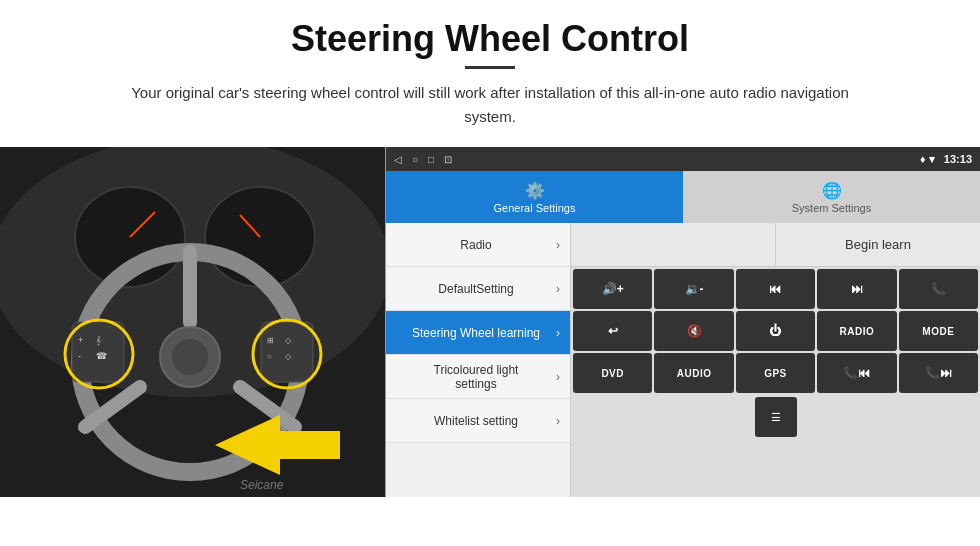  Describe the element at coordinates (832, 197) in the screenshot. I see `tab-system: 🌐 System Settings` at that location.